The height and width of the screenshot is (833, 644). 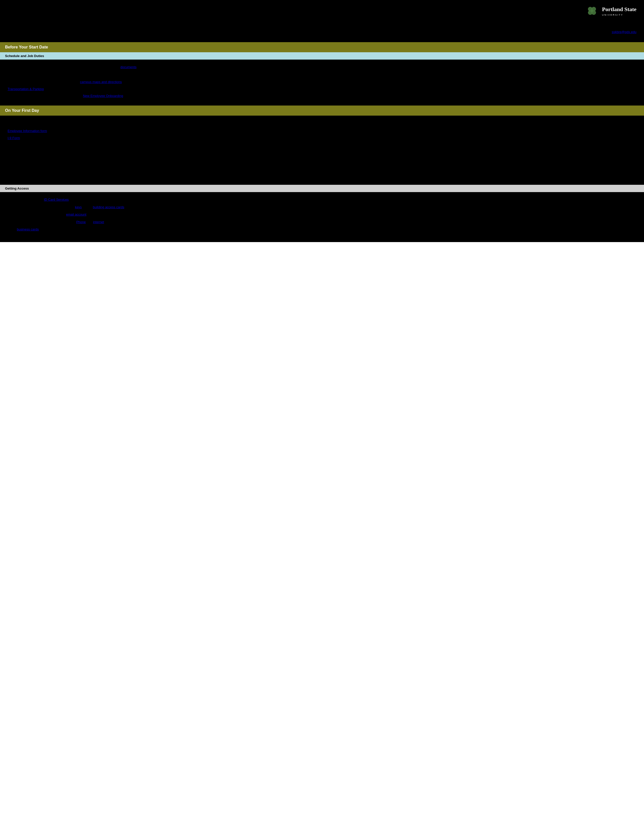 What do you see at coordinates (28, 229) in the screenshot?
I see `business-cards-link: business cards` at bounding box center [28, 229].